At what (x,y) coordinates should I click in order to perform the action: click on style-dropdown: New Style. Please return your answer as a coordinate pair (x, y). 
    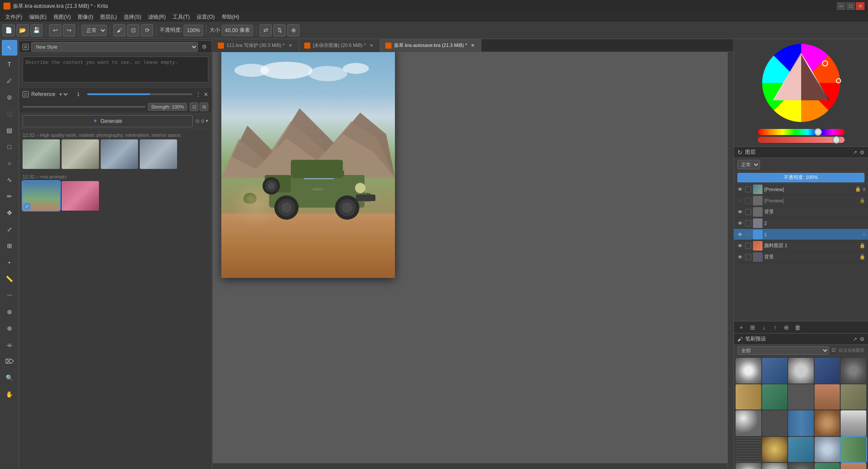
    Looking at the image, I should click on (115, 47).